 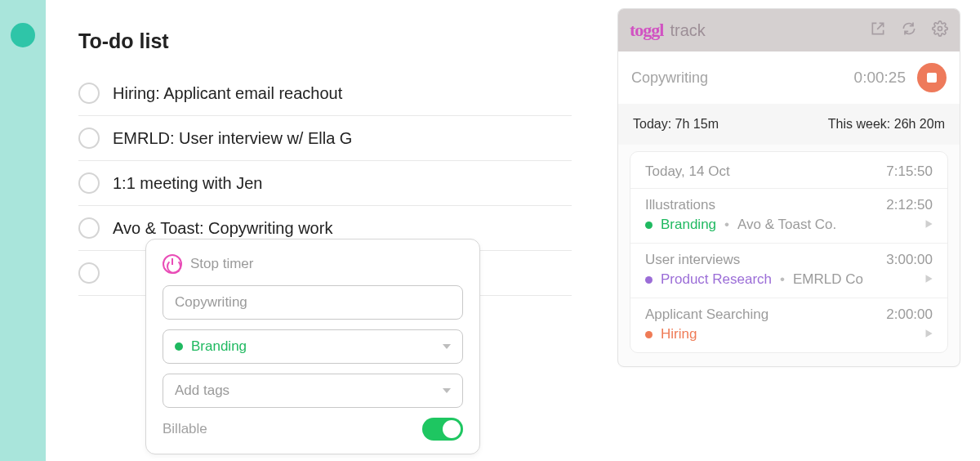 I want to click on entry-project: Product Research, so click(x=716, y=280).